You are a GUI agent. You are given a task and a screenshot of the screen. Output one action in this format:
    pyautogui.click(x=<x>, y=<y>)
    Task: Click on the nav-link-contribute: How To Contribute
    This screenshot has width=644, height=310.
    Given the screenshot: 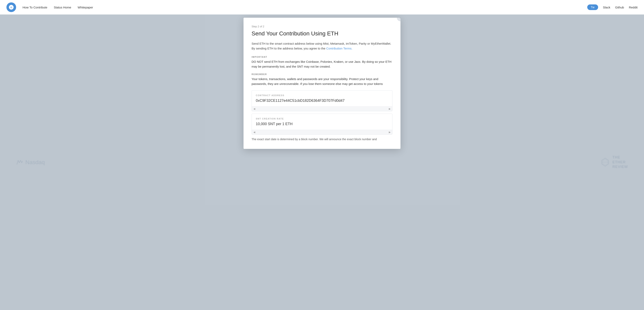 What is the action you would take?
    pyautogui.click(x=35, y=7)
    